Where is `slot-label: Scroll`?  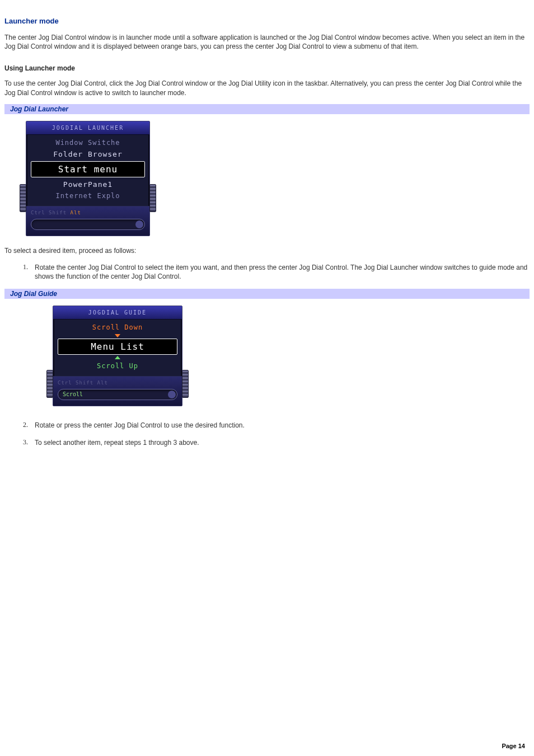
slot-label: Scroll is located at coordinates (73, 395).